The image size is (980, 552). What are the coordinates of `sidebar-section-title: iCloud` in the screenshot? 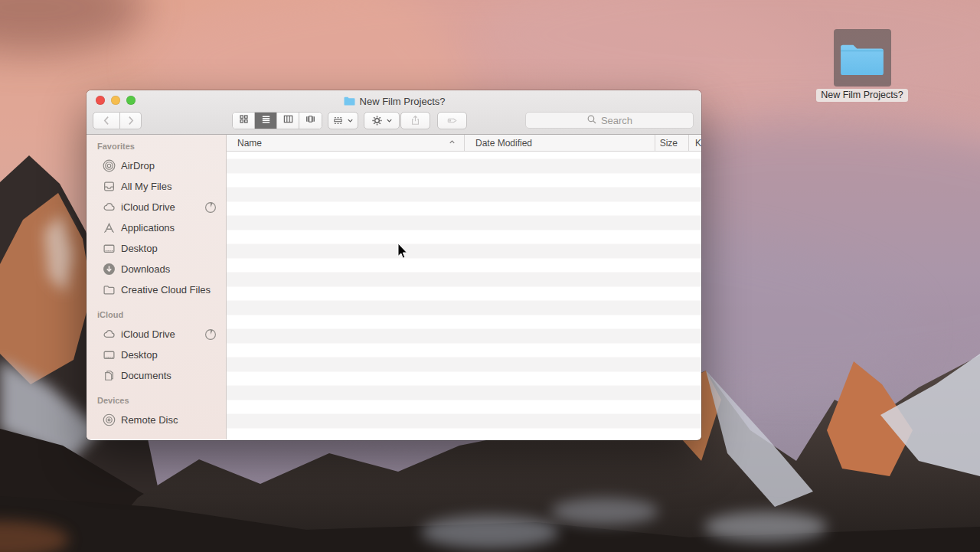 It's located at (162, 315).